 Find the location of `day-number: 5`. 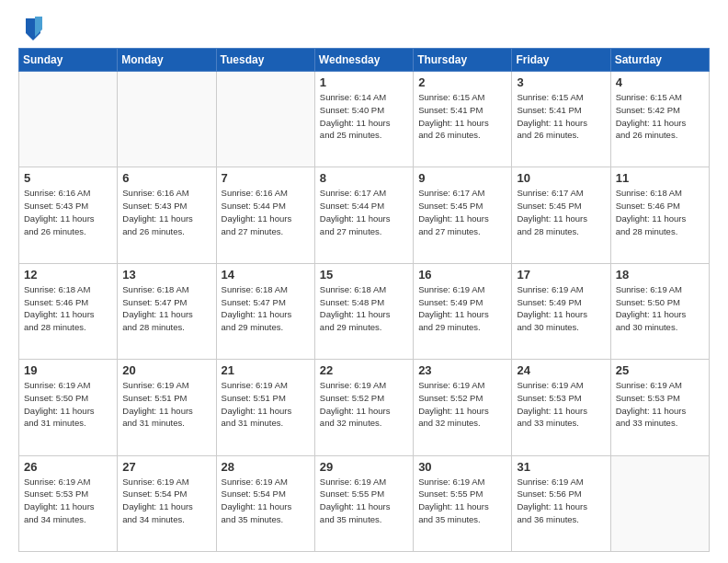

day-number: 5 is located at coordinates (68, 178).